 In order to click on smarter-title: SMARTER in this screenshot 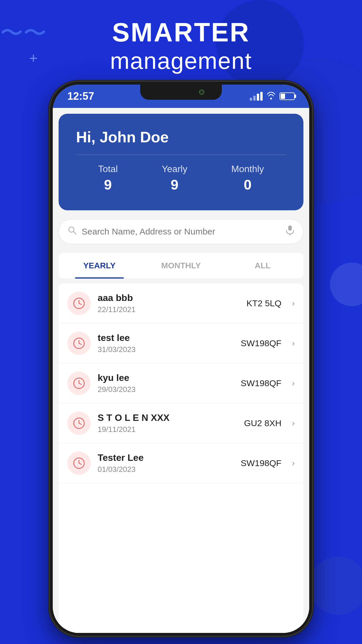, I will do `click(181, 33)`.